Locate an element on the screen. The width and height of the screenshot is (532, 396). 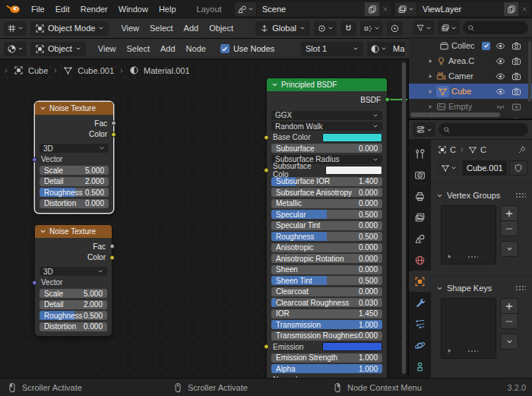
proportional-editing-toggle is located at coordinates (395, 29).